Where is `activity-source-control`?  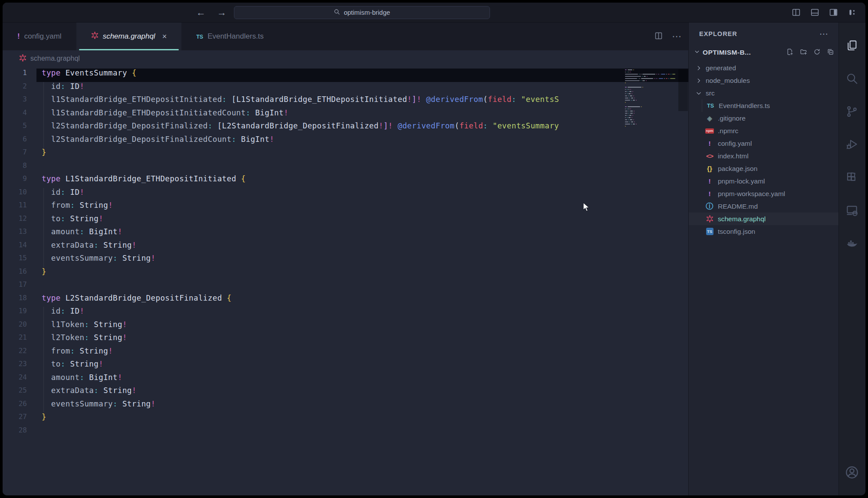 activity-source-control is located at coordinates (852, 111).